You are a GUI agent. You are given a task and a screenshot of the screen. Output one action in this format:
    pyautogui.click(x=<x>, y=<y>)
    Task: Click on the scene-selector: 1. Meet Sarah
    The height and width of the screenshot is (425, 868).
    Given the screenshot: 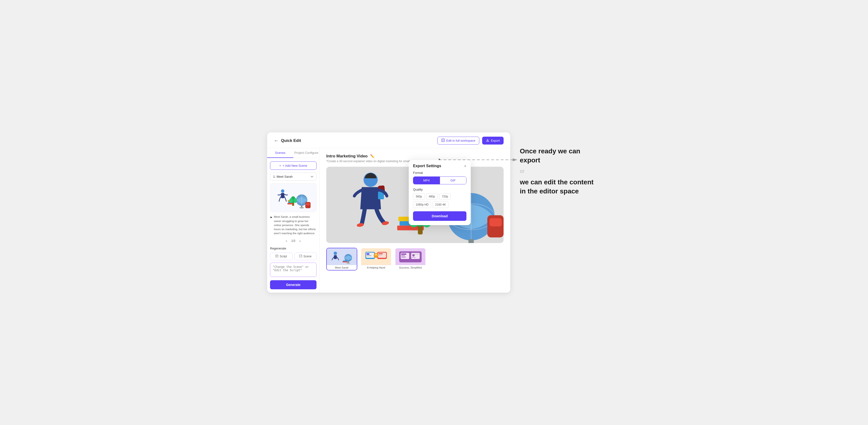 What is the action you would take?
    pyautogui.click(x=293, y=177)
    